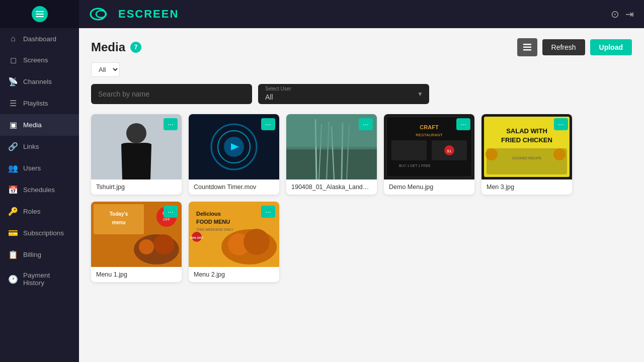 This screenshot has width=644, height=362. I want to click on media-menu-button-5: ···, so click(561, 124).